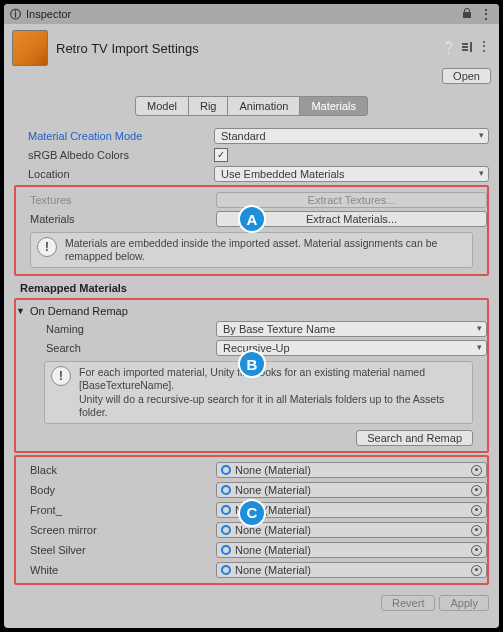  Describe the element at coordinates (272, 392) in the screenshot. I see `info-b-text: For each imported material, Unity first …` at that location.